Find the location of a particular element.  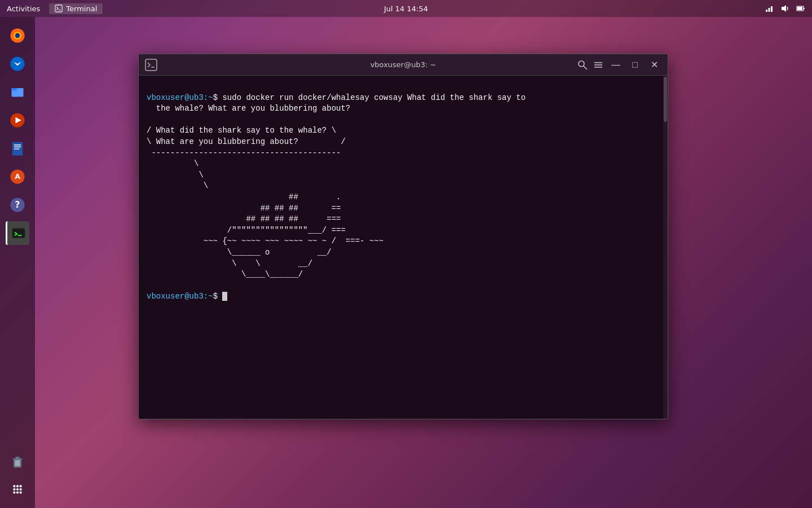

sidebar-item-files is located at coordinates (17, 92).